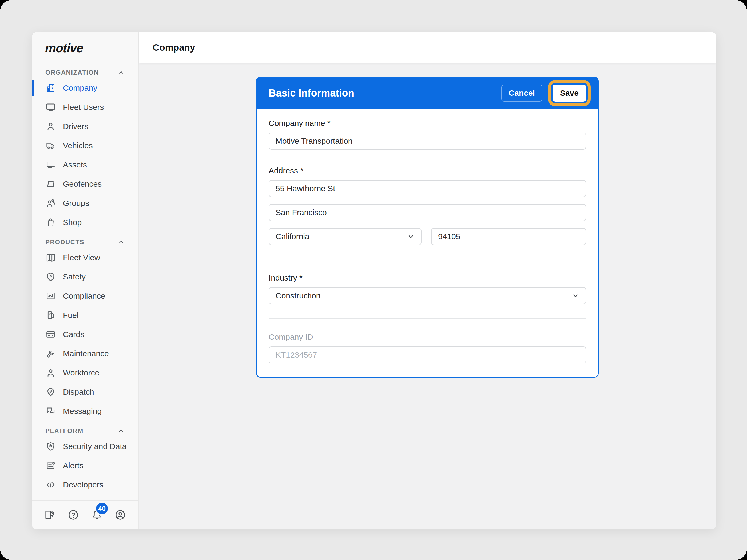 The height and width of the screenshot is (560, 747). I want to click on shield-lock-icon, so click(51, 446).